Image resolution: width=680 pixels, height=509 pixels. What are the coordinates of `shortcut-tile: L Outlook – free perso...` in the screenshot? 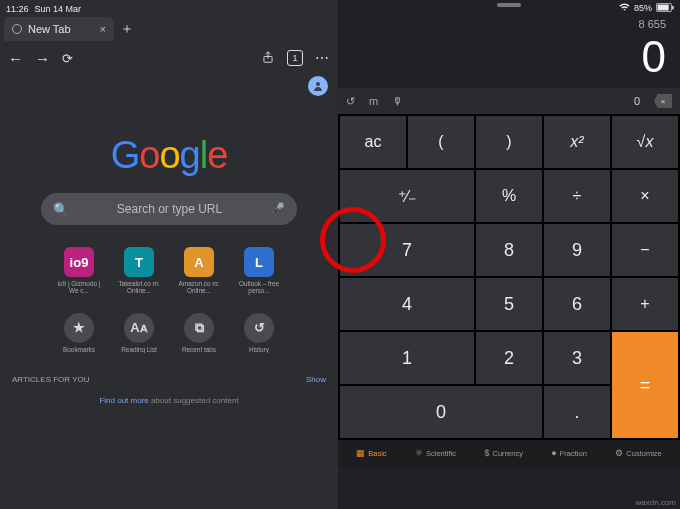 It's located at (259, 271).